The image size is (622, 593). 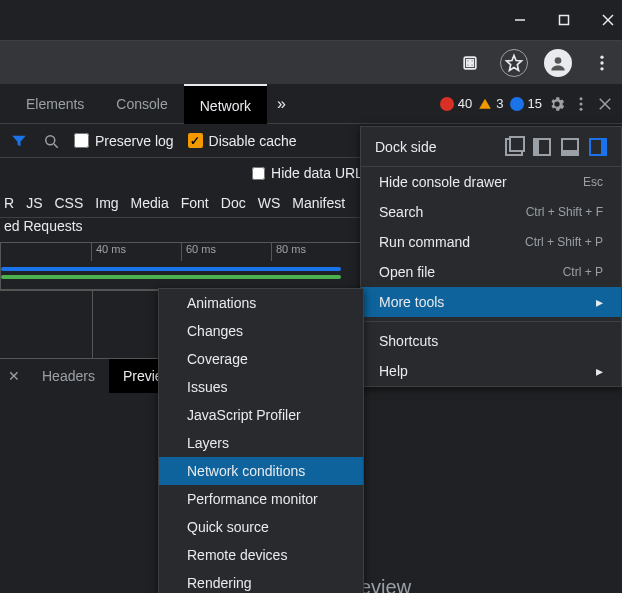 I want to click on preserve-log-checkbox: Preserve log, so click(x=124, y=141).